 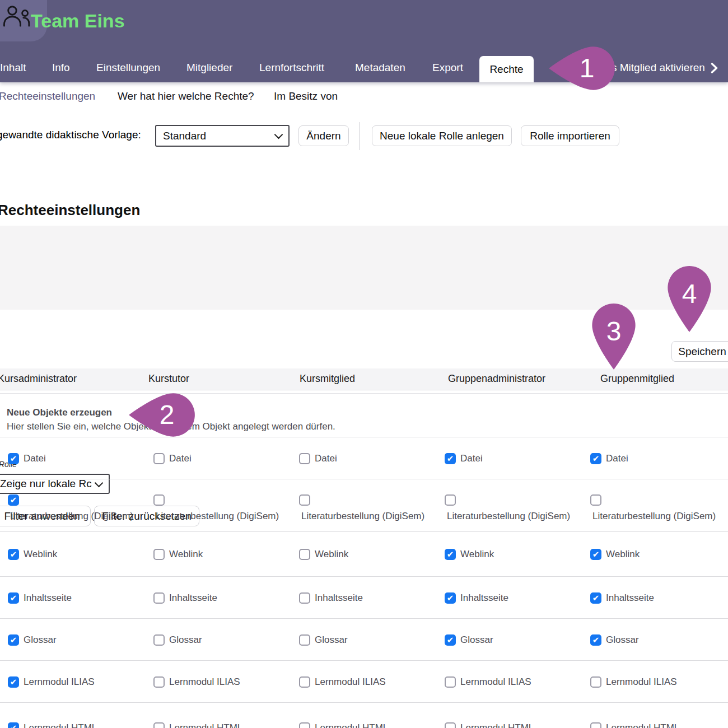 I want to click on change-template-button: Ändern, so click(x=324, y=136).